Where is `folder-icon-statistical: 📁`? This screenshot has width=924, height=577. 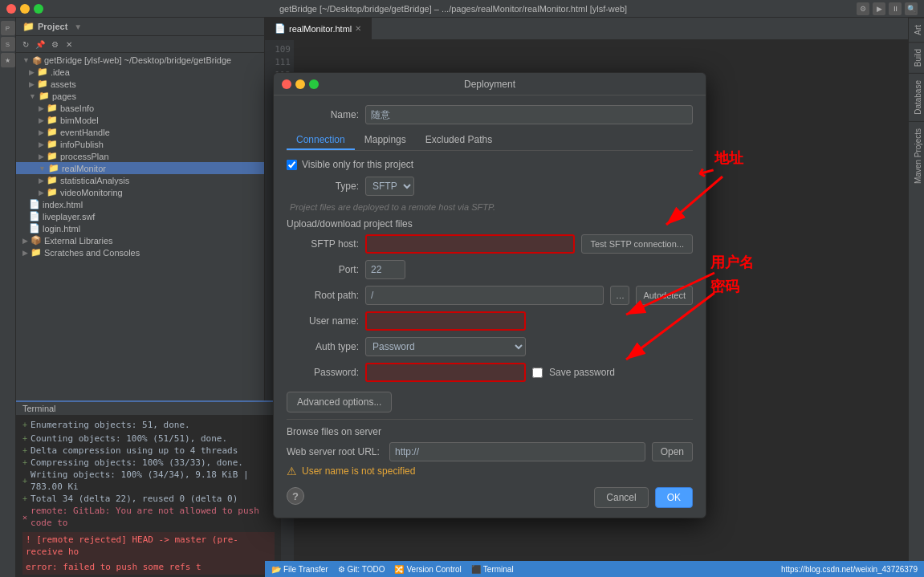 folder-icon-statistical: 📁 is located at coordinates (52, 180).